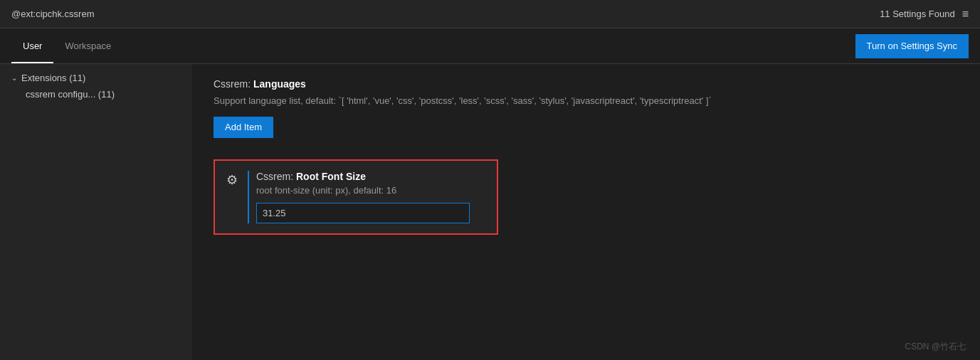 The width and height of the screenshot is (980, 360). I want to click on languages-setting-title: Cssrem: Languages, so click(586, 84).